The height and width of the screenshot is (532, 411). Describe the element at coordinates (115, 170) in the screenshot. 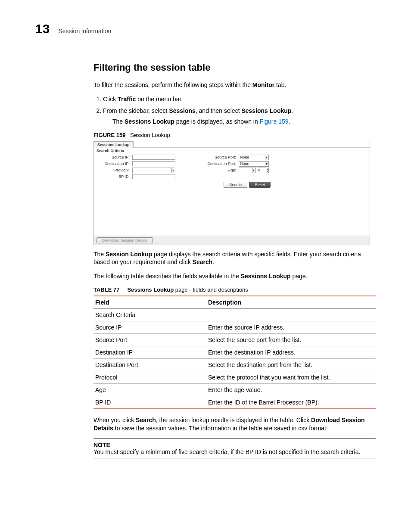

I see `protocol-label: Protocol:` at that location.